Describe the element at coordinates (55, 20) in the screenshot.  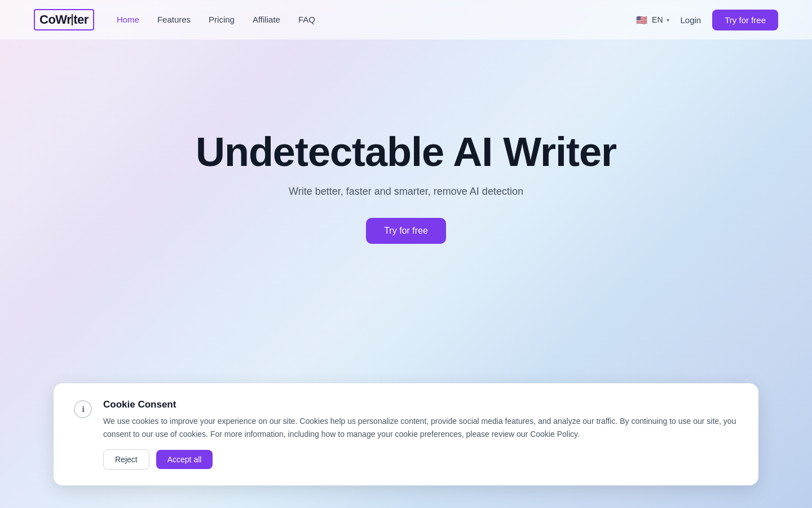
I see `logo-text-co: CoWr` at that location.